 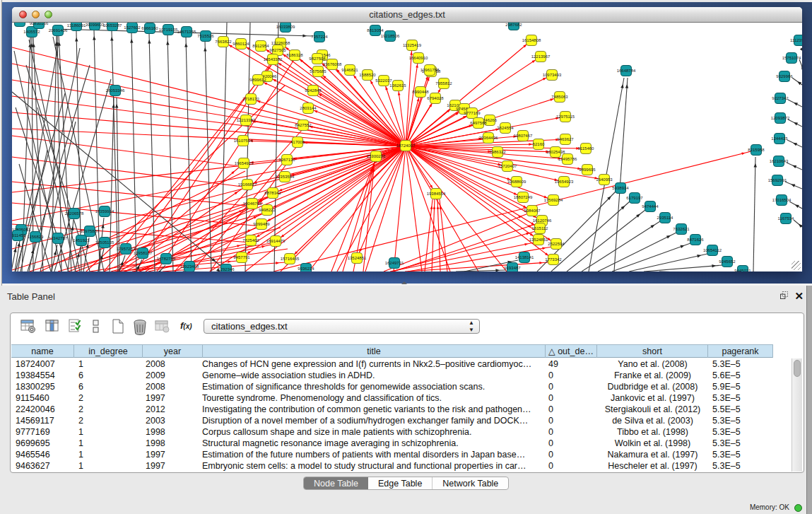 I want to click on svg-text: 19218506, so click(x=390, y=36).